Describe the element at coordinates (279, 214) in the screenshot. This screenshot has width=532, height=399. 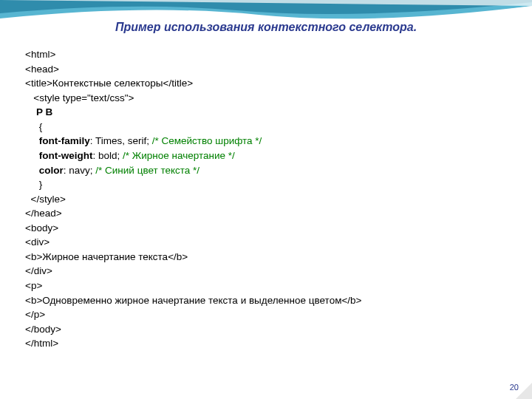
I see `code-line: </head>` at that location.